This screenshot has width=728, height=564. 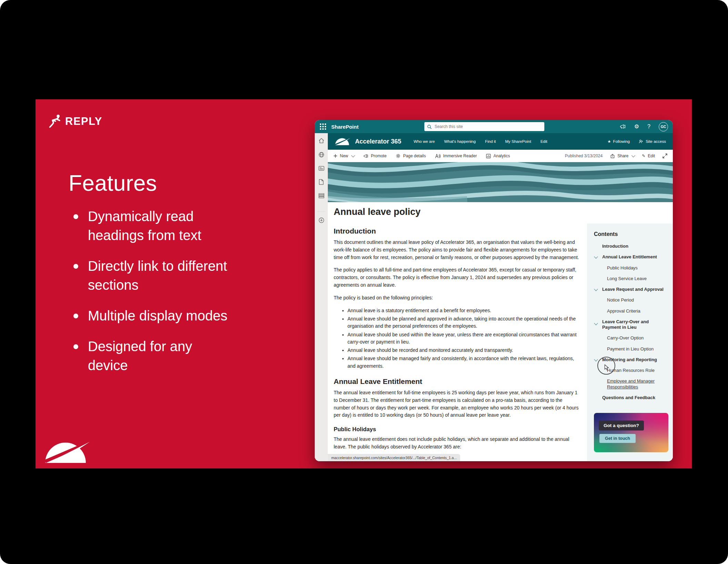 I want to click on runner-icon, so click(x=55, y=121).